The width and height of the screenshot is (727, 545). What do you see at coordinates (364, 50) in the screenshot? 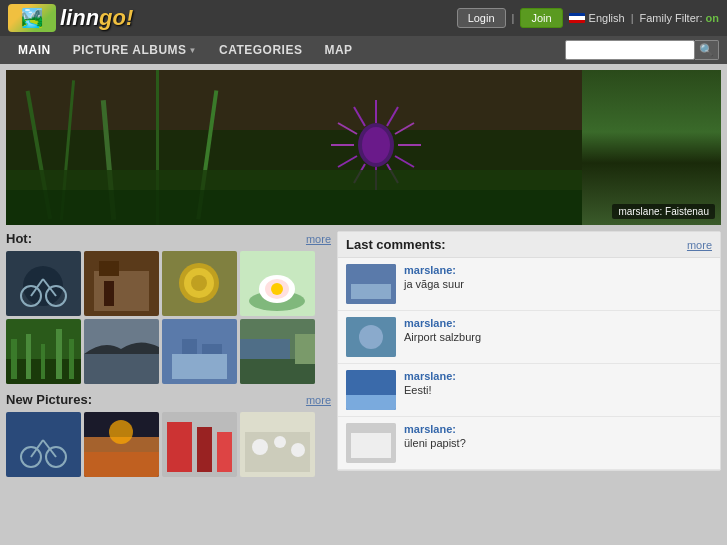
I see `navbar: MAIN PICTURE ALBUMS ▼ CATEGORIES MAP 🔍` at bounding box center [364, 50].